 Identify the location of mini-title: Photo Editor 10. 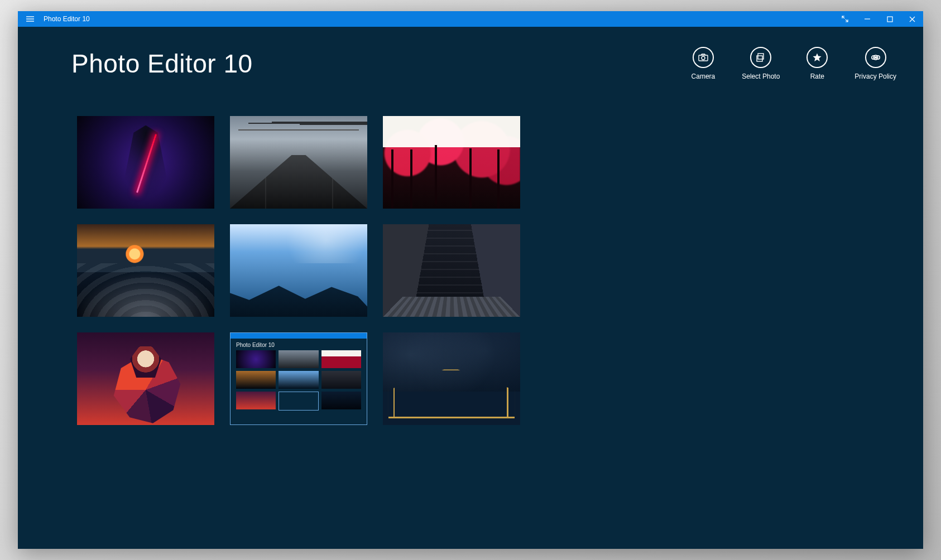
(299, 345).